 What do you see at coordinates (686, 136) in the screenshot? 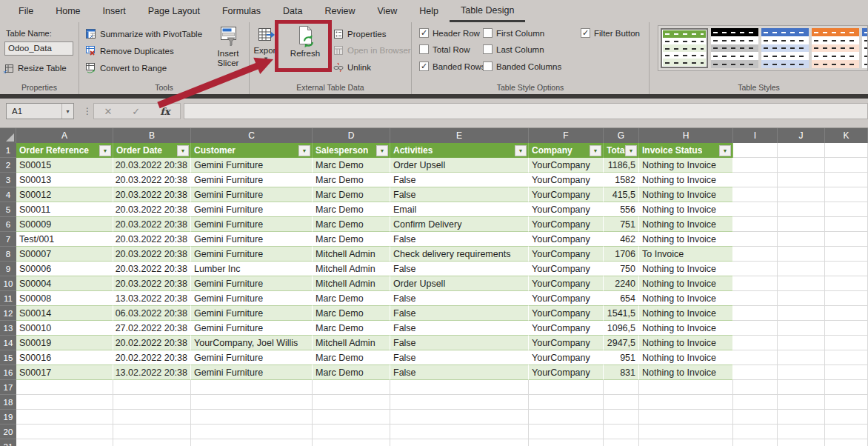
I see `column-header-H: H` at bounding box center [686, 136].